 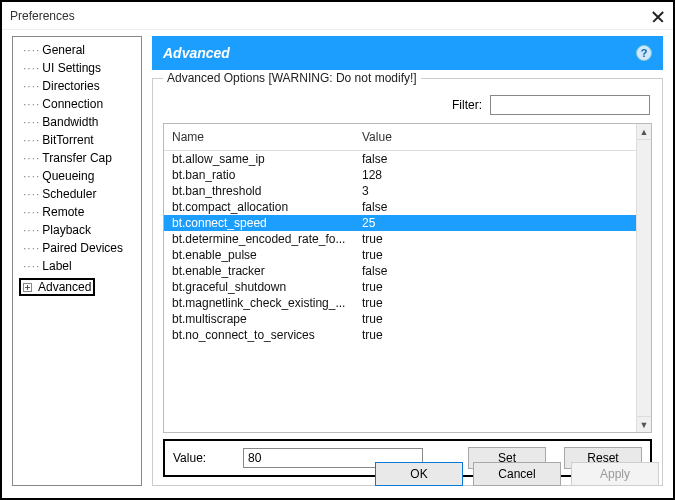 I want to click on table-row: bt.enable_pulsetrue, so click(x=408, y=255).